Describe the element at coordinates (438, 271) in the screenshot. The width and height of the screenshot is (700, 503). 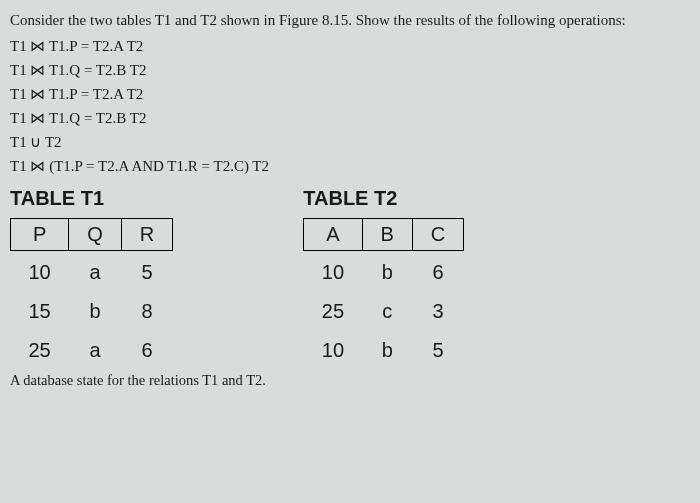
I see `t2-cell: 6` at that location.